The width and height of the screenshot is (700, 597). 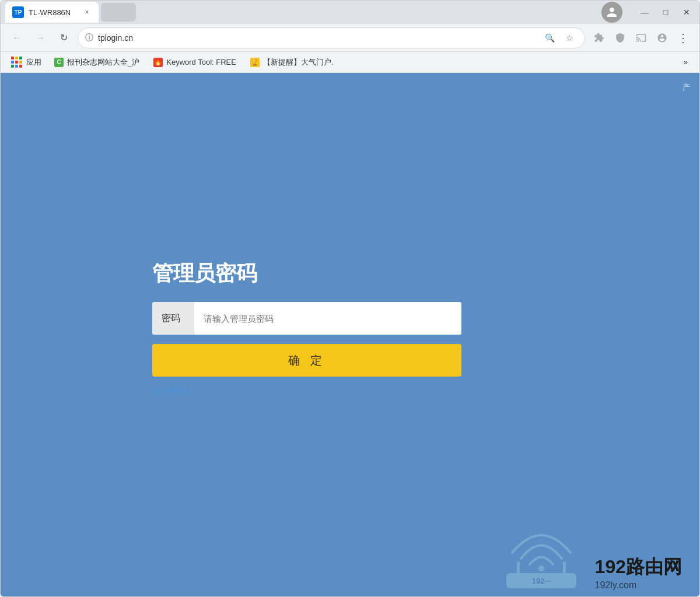 I want to click on bookmark-label-1: Keyword Tool: FREE, so click(x=201, y=62).